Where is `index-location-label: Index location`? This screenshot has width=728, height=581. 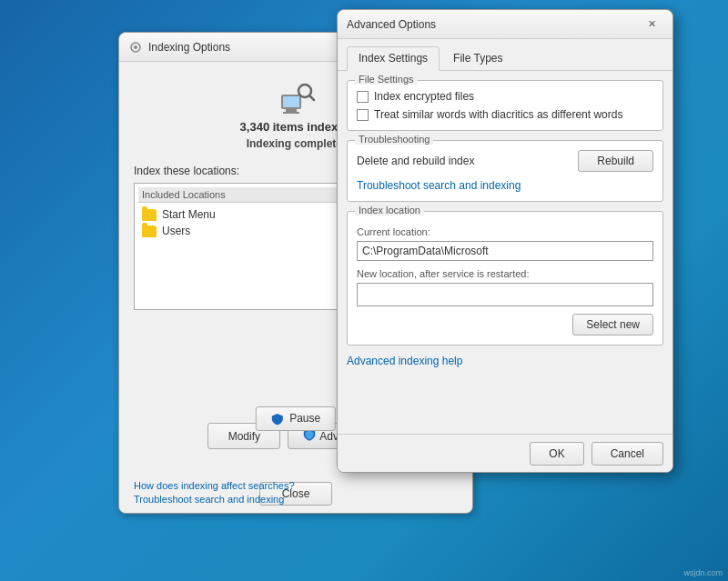
index-location-label: Index location is located at coordinates (389, 210).